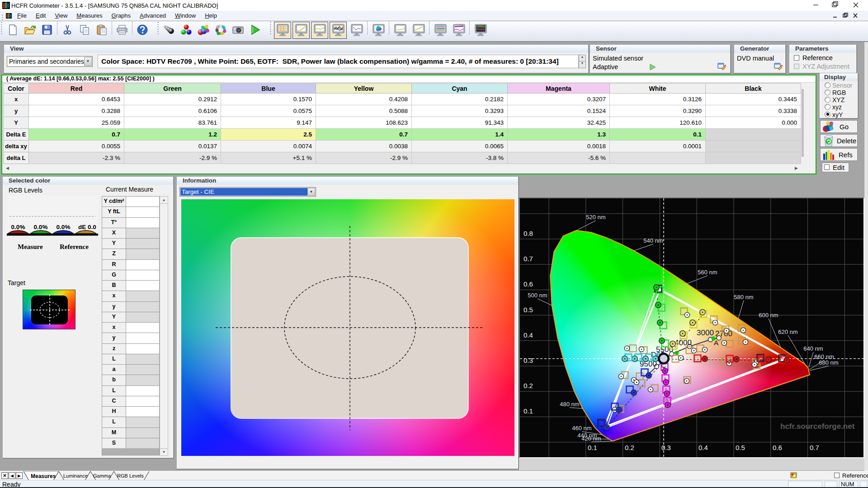 The width and height of the screenshot is (868, 488). What do you see at coordinates (769, 315) in the screenshot?
I see `svg-text: 600 nm` at bounding box center [769, 315].